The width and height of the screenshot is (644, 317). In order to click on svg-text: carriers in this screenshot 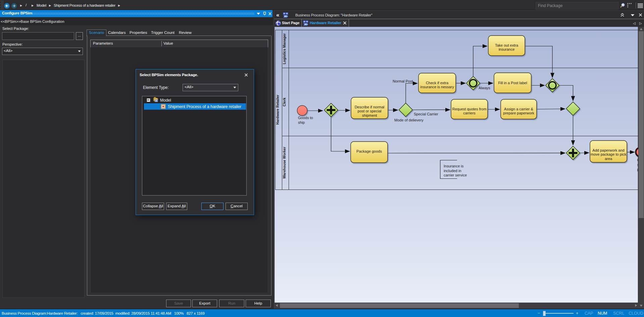, I will do `click(469, 113)`.